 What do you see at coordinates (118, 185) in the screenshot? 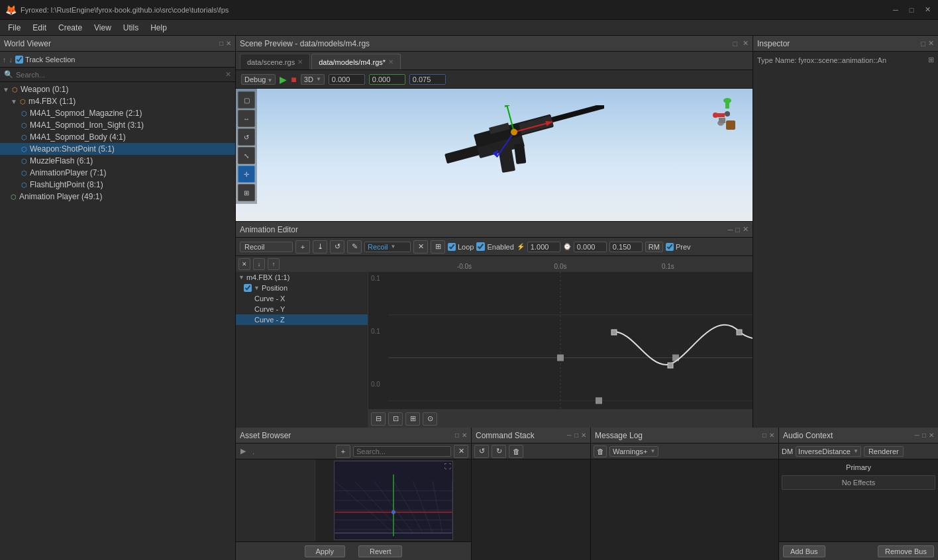
I see `tree-item-flashlight: ⬡ FlashLightPoint (8:1)` at bounding box center [118, 185].